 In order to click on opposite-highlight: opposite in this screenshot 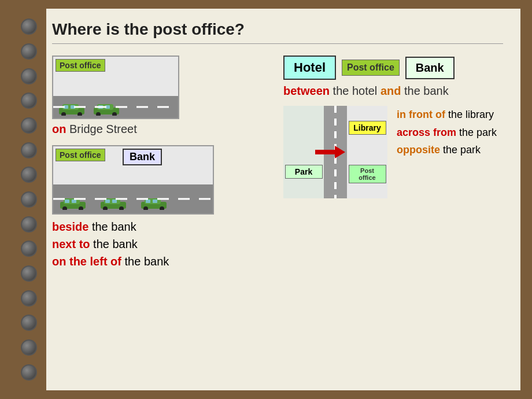, I will do `click(419, 150)`.